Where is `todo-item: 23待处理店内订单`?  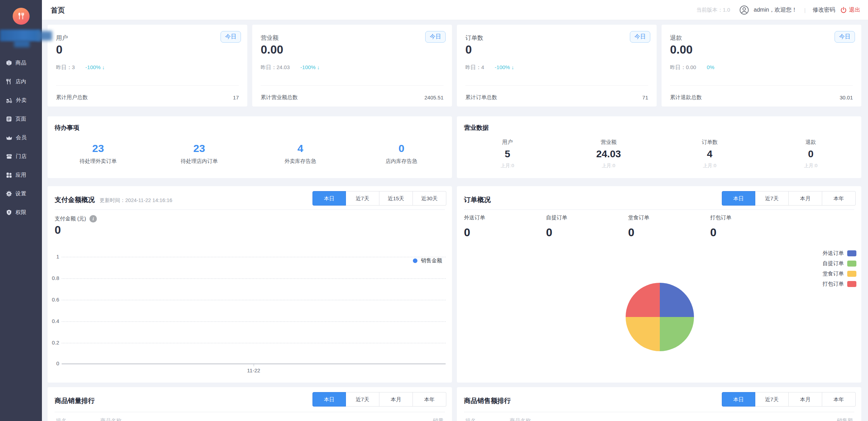
todo-item: 23待处理店内订单 is located at coordinates (199, 154).